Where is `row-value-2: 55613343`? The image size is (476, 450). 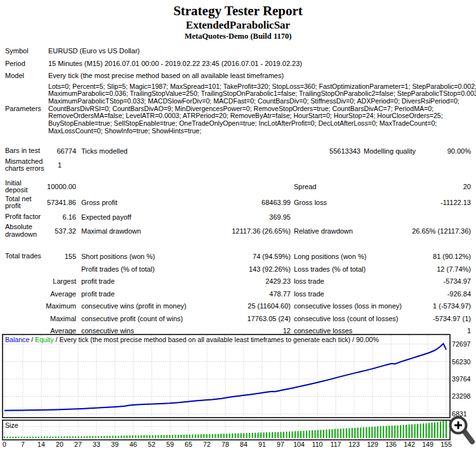 row-value-2: 55613343 is located at coordinates (345, 151).